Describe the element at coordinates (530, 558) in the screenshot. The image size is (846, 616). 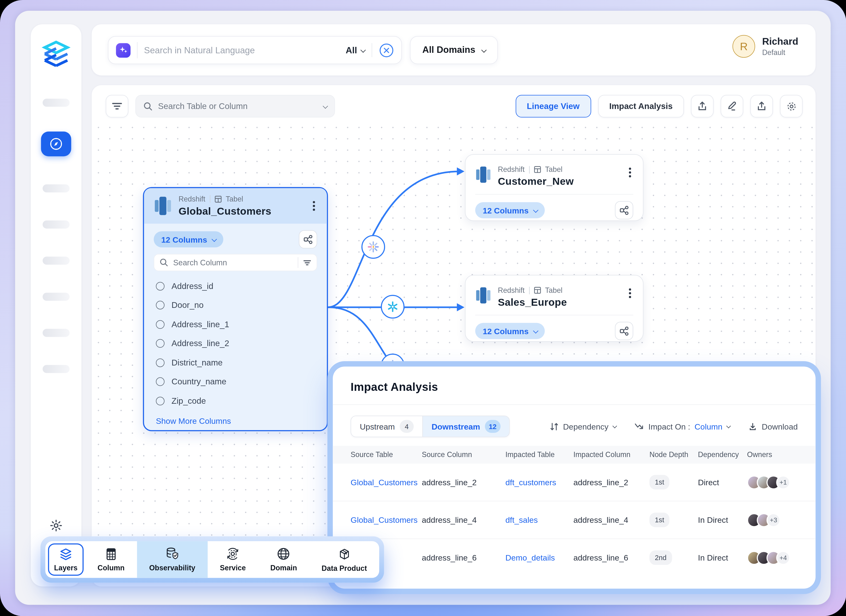
I see `impacted-table-link: Demo_details` at that location.